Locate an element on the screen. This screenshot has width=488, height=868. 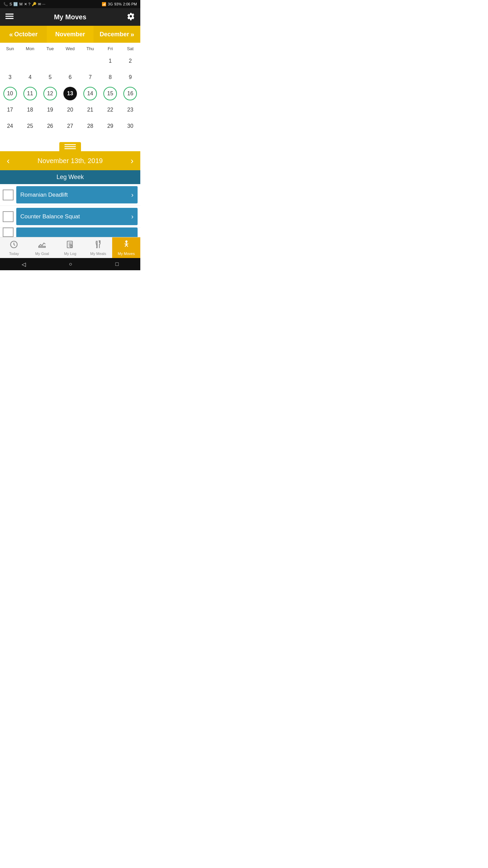
exercise-btn-1: Romanian Deadlift › is located at coordinates (77, 195).